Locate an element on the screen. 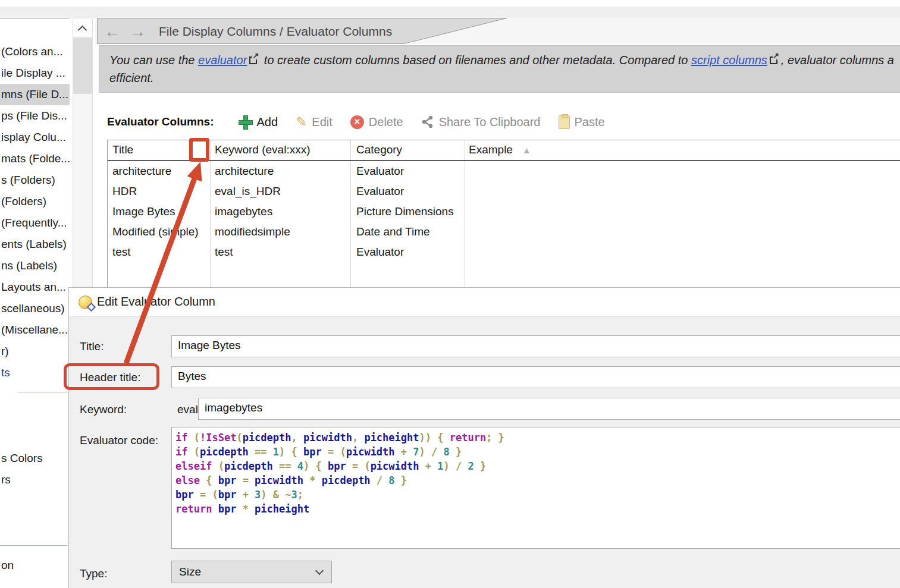 This screenshot has height=588, width=900. code-line: else { bpr = picwidth * picdepth / 8 } is located at coordinates (538, 480).